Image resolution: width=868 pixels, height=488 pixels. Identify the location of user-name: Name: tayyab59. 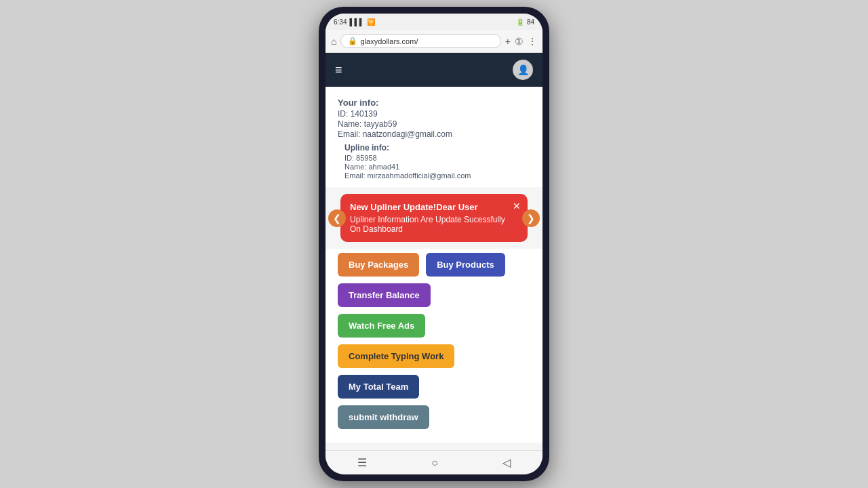
(434, 124).